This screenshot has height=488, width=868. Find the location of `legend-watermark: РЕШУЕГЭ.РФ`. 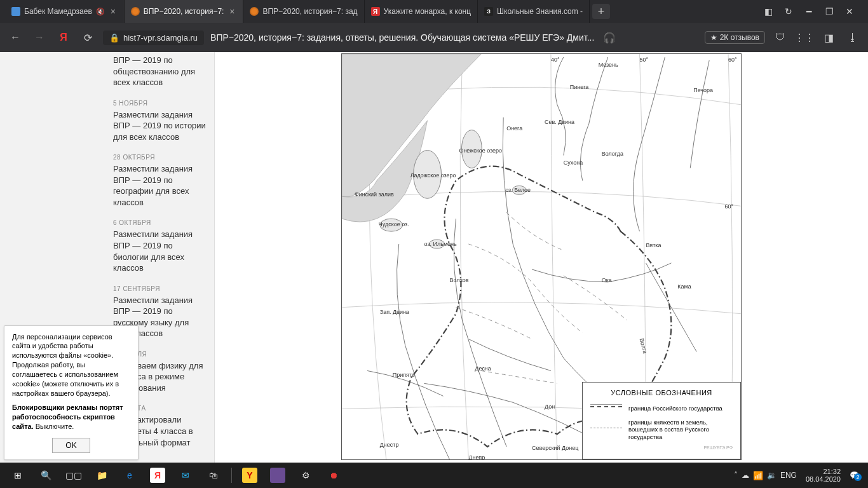

legend-watermark: РЕШУЕГЭ.РФ is located at coordinates (661, 447).